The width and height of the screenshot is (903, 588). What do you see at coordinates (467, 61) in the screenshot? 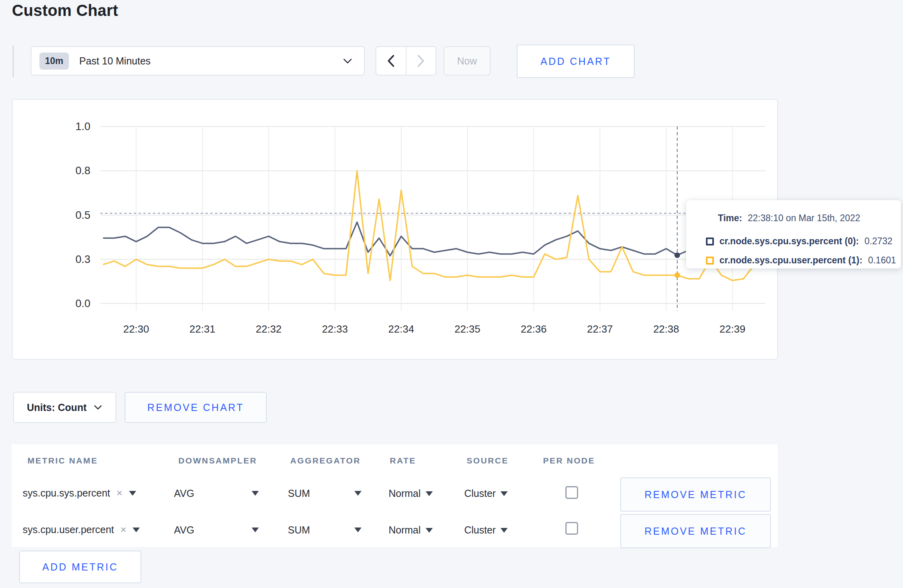
I see `now-button: Now` at bounding box center [467, 61].